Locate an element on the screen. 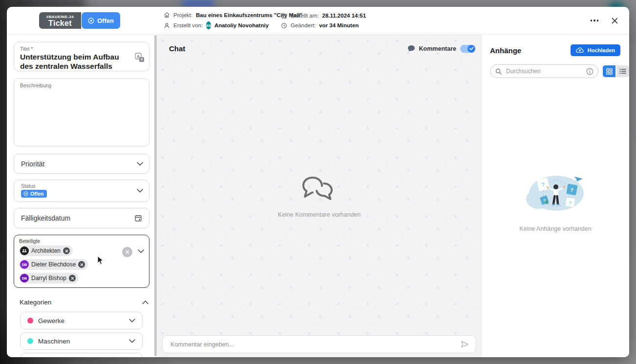 Image resolution: width=636 pixels, height=364 pixels. category-label: Gewerke is located at coordinates (81, 321).